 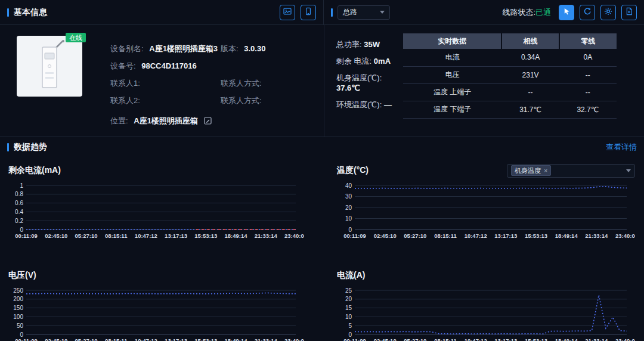 I want to click on svg-text: 1, so click(x=21, y=186).